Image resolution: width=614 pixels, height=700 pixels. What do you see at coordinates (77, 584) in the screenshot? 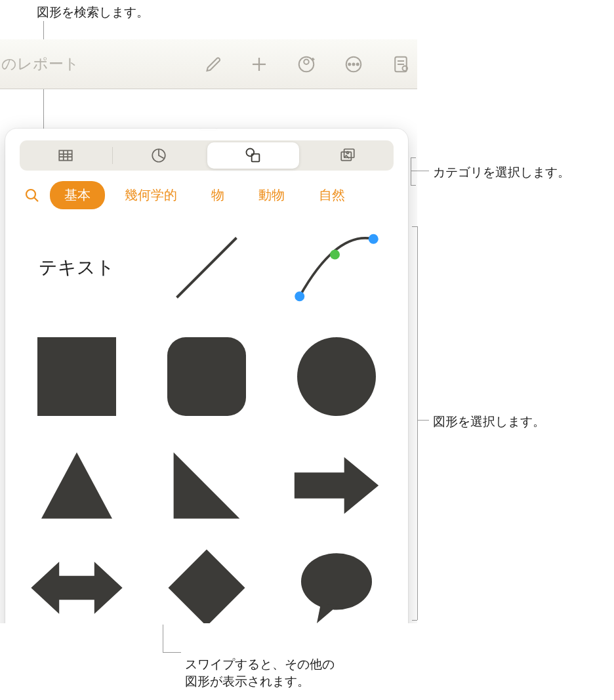
I see `shape-double-arrow` at bounding box center [77, 584].